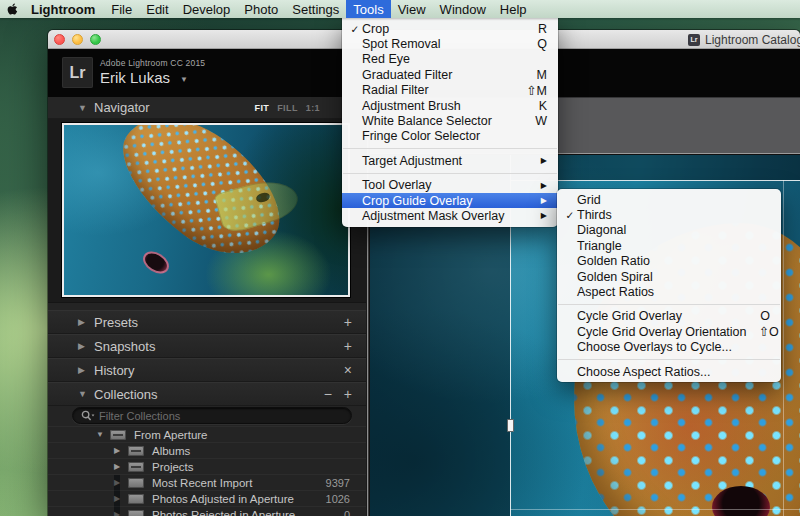 The image size is (800, 516). I want to click on menu-item-label: Triangle, so click(674, 246).